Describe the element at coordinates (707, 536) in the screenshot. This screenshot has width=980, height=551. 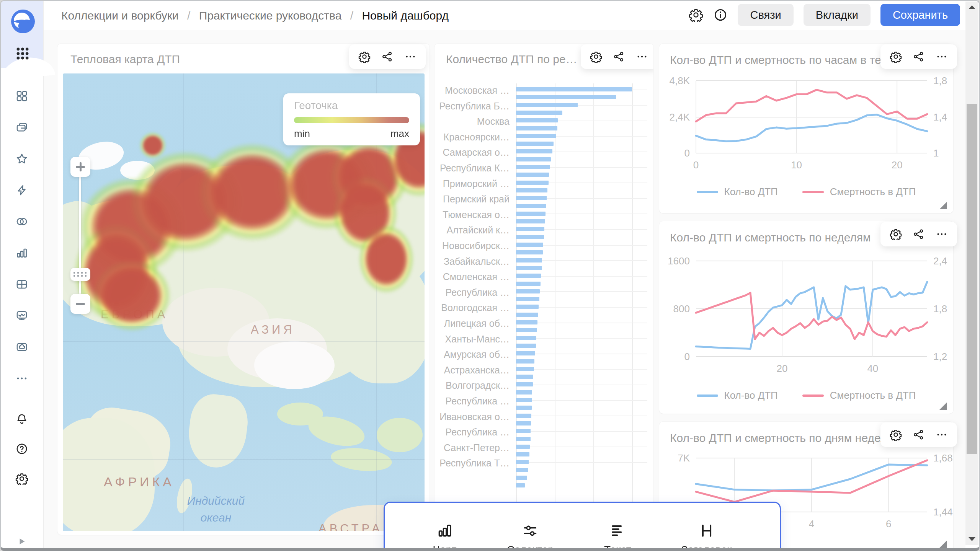
I see `toolbar-item-заголовок: Заголовок` at that location.